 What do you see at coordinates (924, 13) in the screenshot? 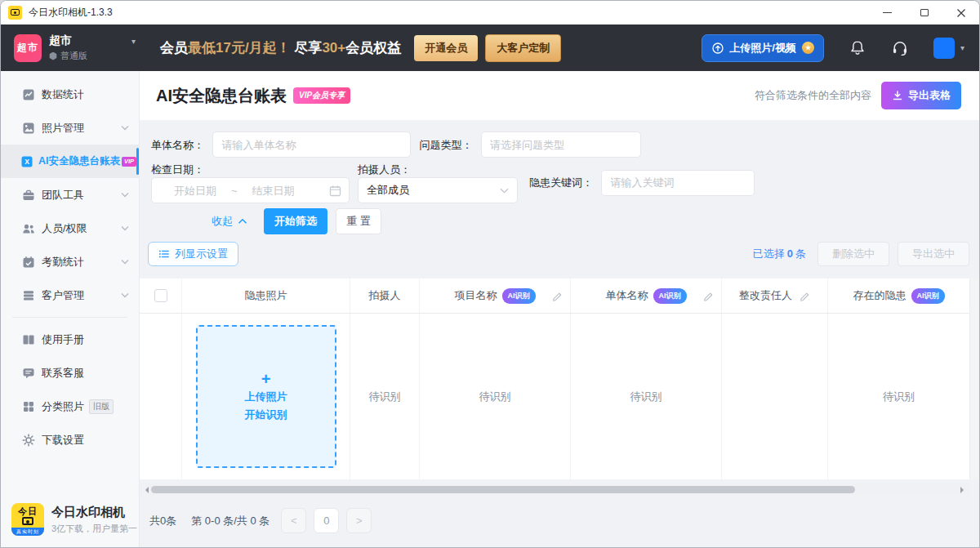
I see `maximize-button` at bounding box center [924, 13].